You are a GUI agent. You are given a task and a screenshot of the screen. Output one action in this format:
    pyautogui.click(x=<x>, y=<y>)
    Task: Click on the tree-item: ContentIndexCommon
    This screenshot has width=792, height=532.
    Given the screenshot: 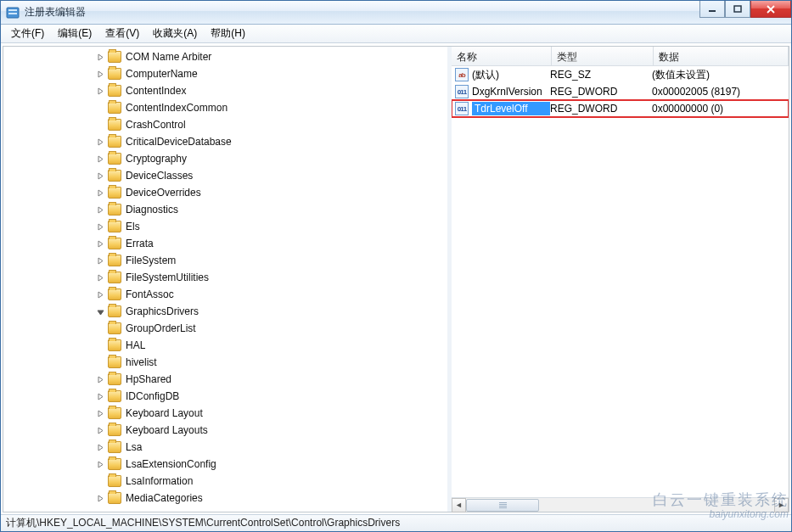 What is the action you would take?
    pyautogui.click(x=226, y=108)
    